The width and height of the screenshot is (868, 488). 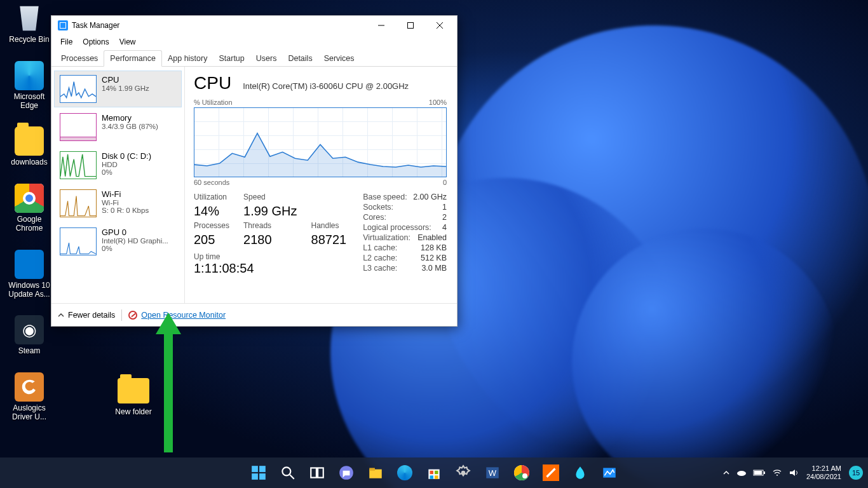 What do you see at coordinates (440, 25) in the screenshot?
I see `close-button` at bounding box center [440, 25].